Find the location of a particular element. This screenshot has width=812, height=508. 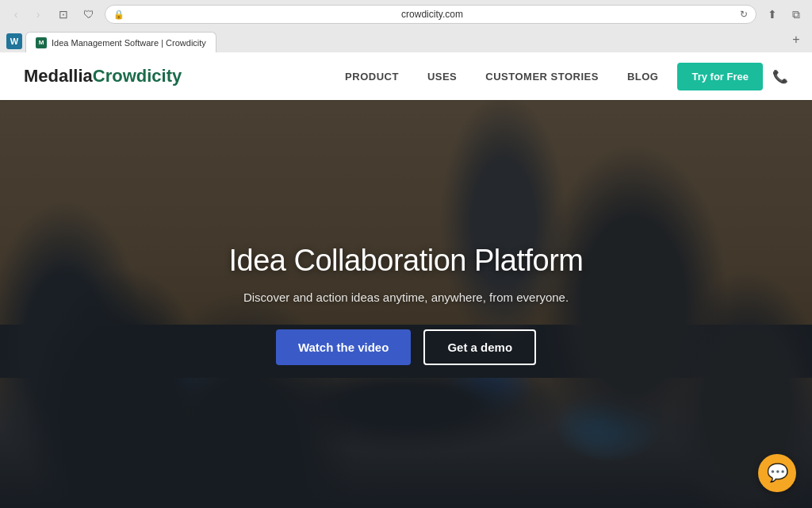

hero-buttons: Watch the video Get a demo is located at coordinates (406, 348).